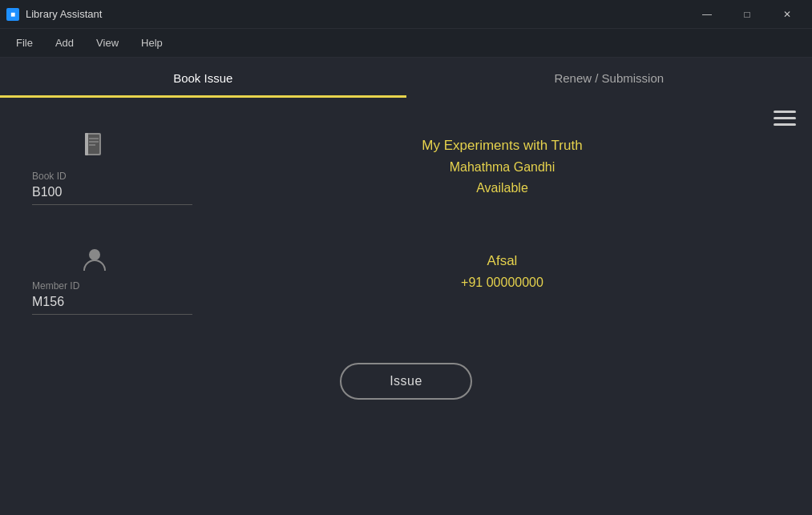 The width and height of the screenshot is (812, 515). I want to click on book-id-value: B100, so click(112, 195).